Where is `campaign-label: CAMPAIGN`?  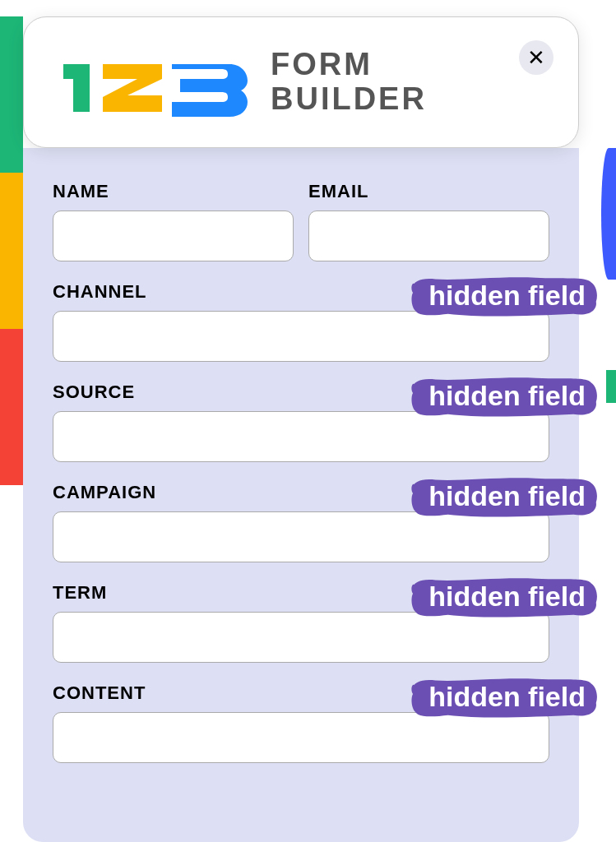 campaign-label: CAMPAIGN is located at coordinates (301, 493).